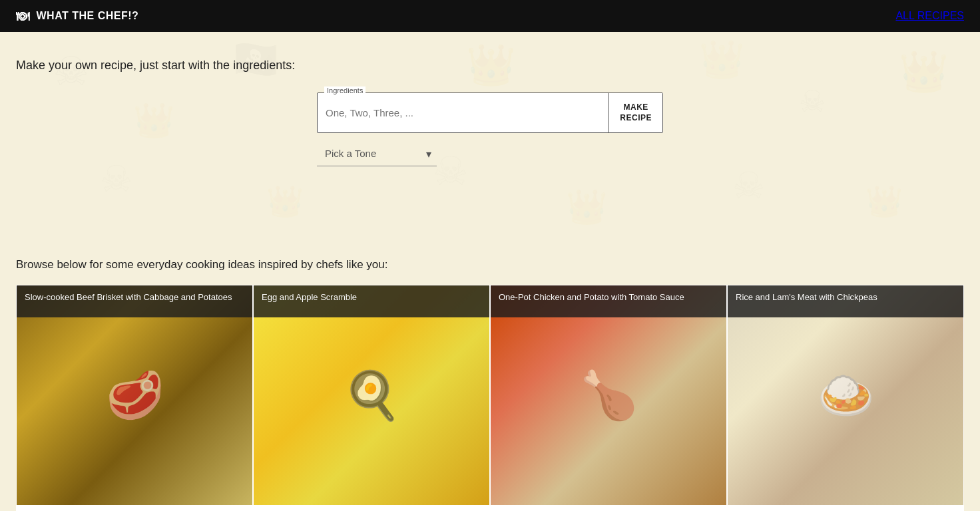 This screenshot has height=511, width=980. What do you see at coordinates (77, 16) in the screenshot?
I see `brand: 🍽 WHAT THE CHEF!?` at bounding box center [77, 16].